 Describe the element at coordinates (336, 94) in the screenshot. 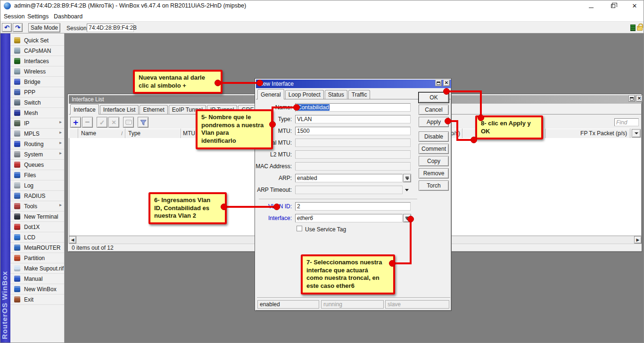

I see `tab-status: Status` at that location.